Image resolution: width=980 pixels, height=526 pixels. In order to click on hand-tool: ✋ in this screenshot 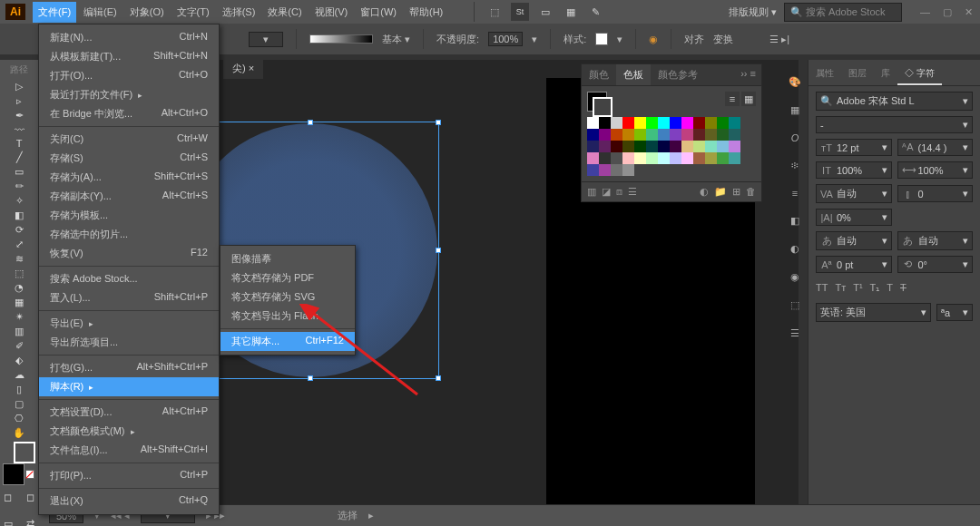, I will do `click(19, 433)`.